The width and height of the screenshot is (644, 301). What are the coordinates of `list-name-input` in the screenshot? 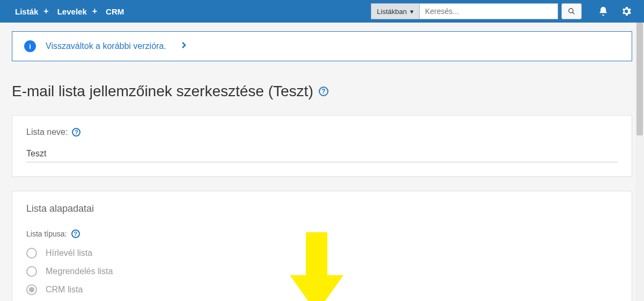 It's located at (322, 154).